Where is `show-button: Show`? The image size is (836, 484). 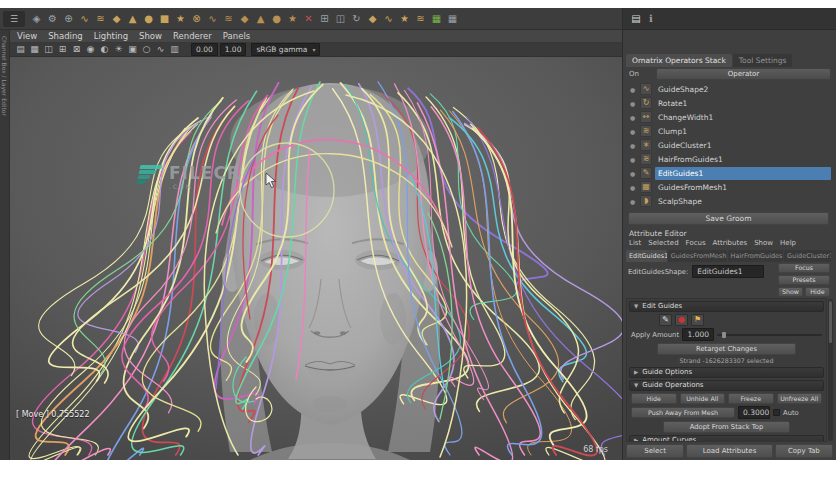
show-button: Show is located at coordinates (790, 292).